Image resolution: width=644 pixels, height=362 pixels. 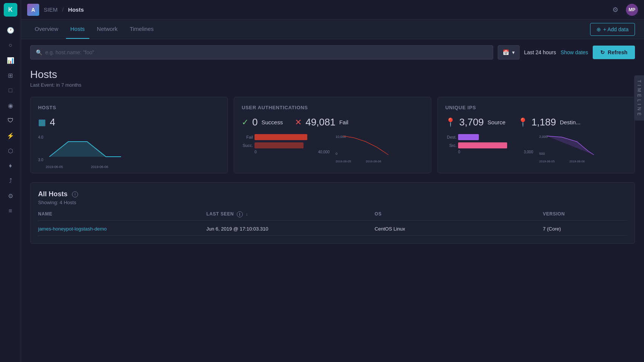 I want to click on sidebar-icon-graph: ⬡, so click(x=11, y=151).